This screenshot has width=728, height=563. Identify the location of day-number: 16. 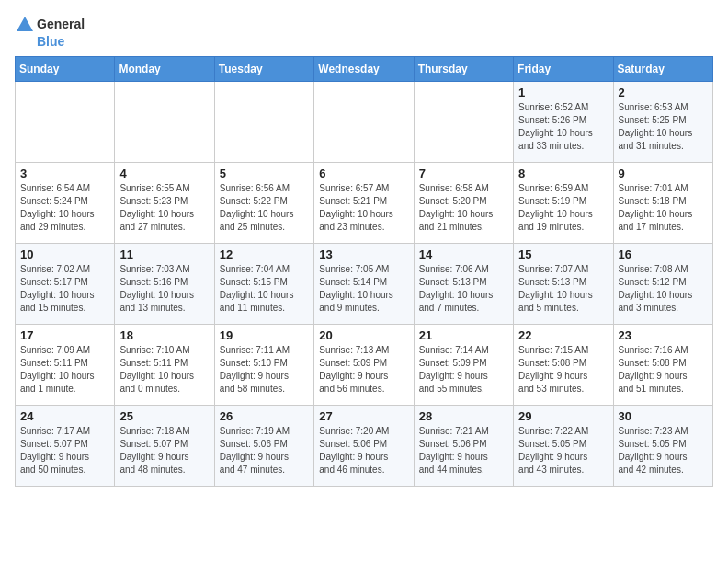
(664, 254).